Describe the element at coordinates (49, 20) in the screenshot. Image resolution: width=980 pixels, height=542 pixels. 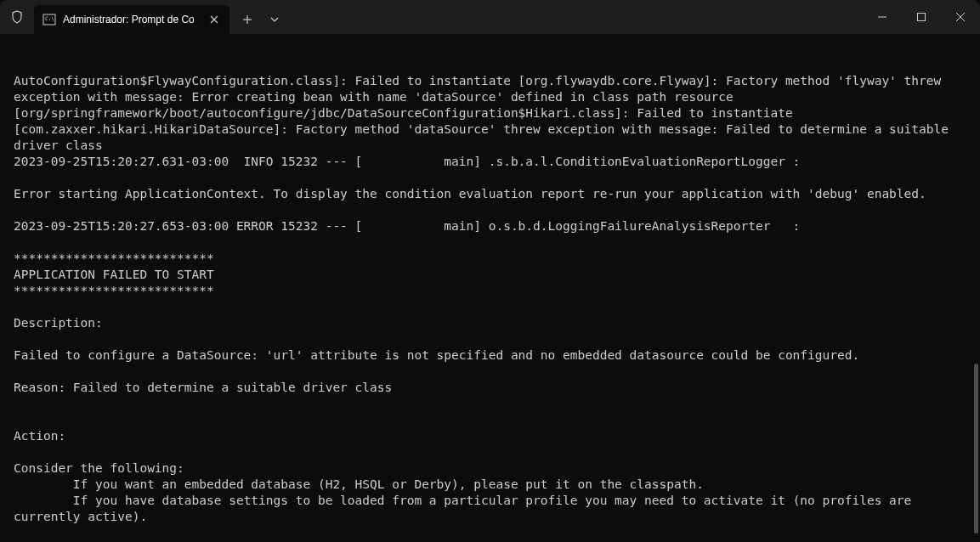
I see `cmd-icon: C:\` at that location.